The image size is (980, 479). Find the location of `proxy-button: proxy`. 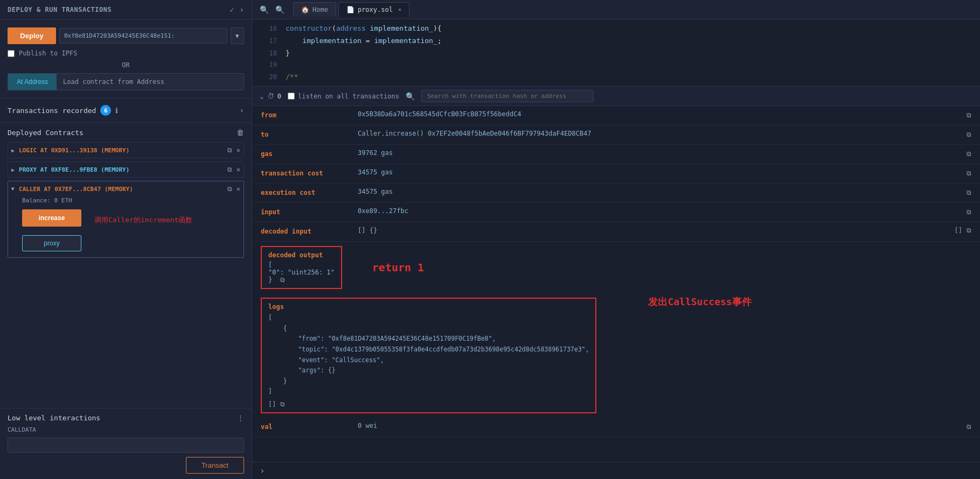

proxy-button: proxy is located at coordinates (52, 243).